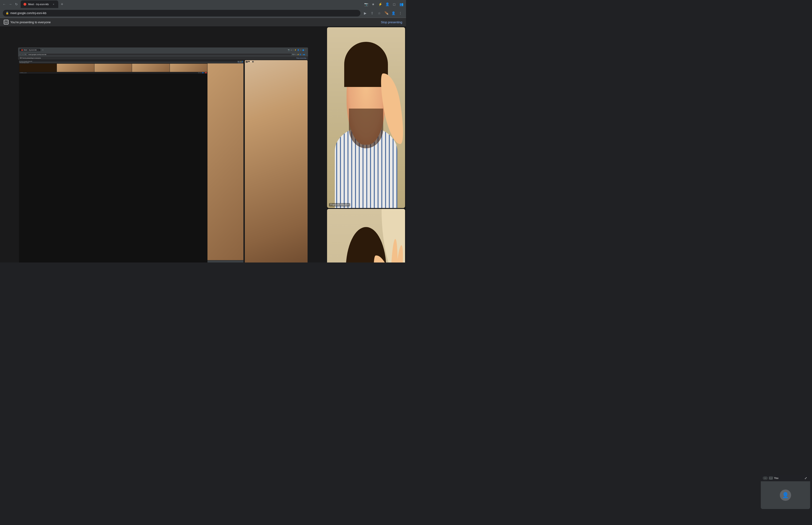  Describe the element at coordinates (293, 50) in the screenshot. I see `nested-icon-3: ☆` at that location.